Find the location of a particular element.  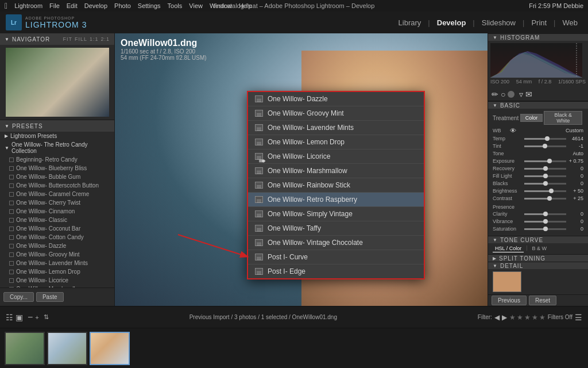

vibrance-track is located at coordinates (546, 222).